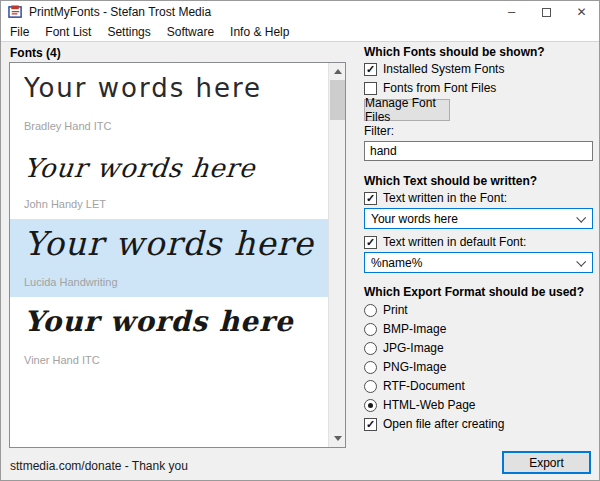 This screenshot has height=481, width=600. Describe the element at coordinates (478, 330) in the screenshot. I see `radio-row-bmp: BMP-Image` at that location.